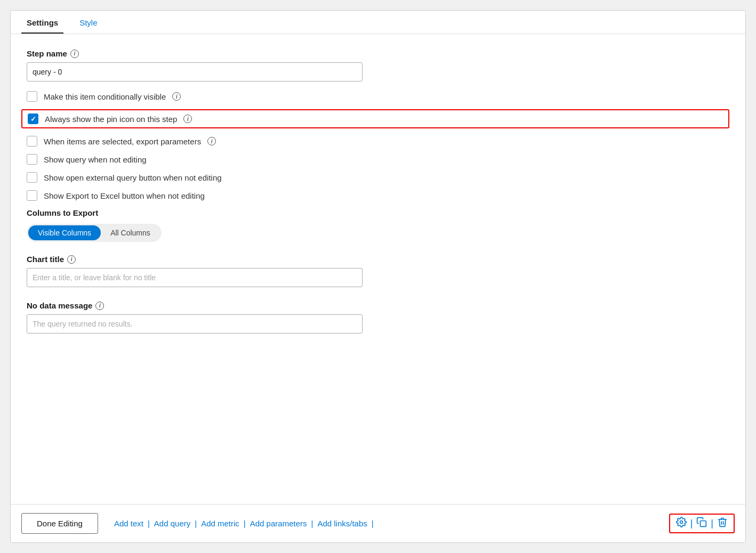 The image size is (756, 553). Describe the element at coordinates (391, 523) in the screenshot. I see `footer-links: Add text | Add query | Add metric | Add …` at that location.